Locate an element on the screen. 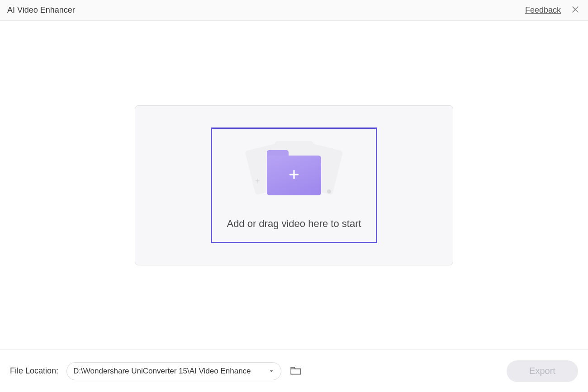 This screenshot has height=392, width=588. open-folder-button is located at coordinates (296, 371).